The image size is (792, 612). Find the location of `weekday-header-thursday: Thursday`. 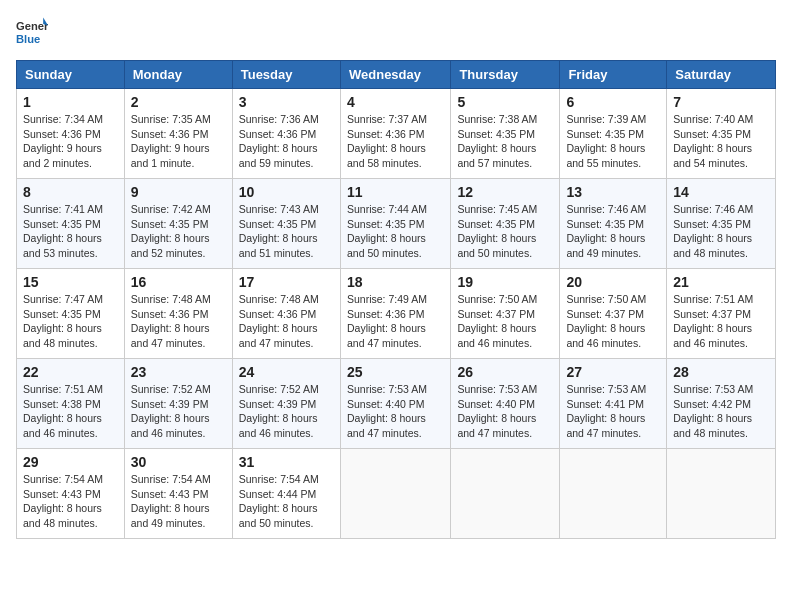

weekday-header-thursday: Thursday is located at coordinates (506, 75).